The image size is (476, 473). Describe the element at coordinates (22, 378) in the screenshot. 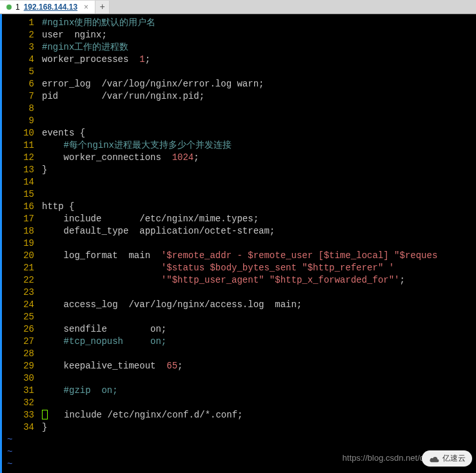

I see `line-number: 30` at that location.